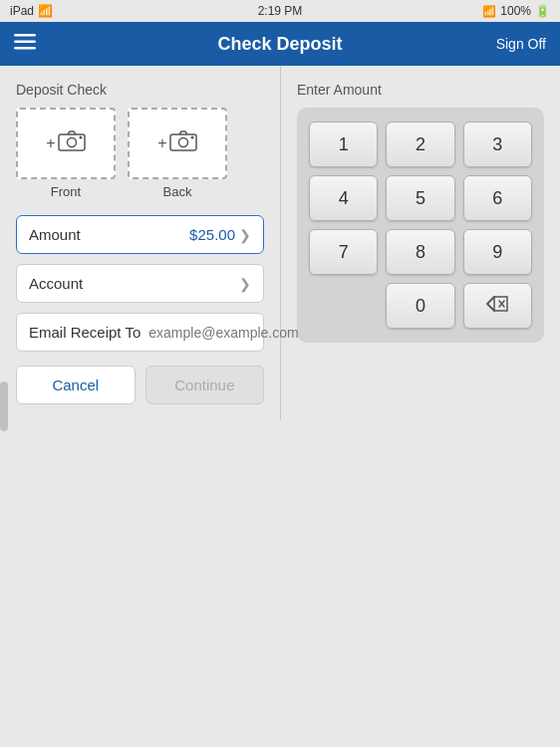 This screenshot has height=747, width=560. What do you see at coordinates (420, 90) in the screenshot?
I see `enter-amount-label: Enter Amount` at bounding box center [420, 90].